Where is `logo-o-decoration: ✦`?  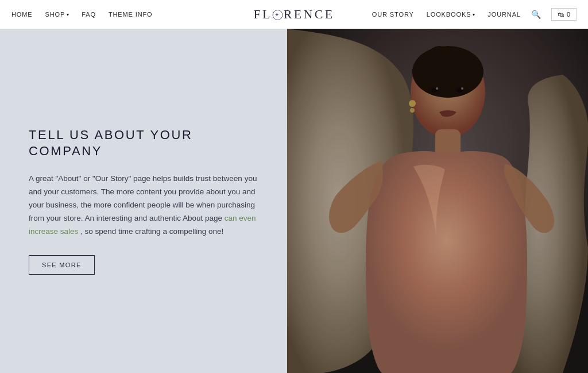 logo-o-decoration: ✦ is located at coordinates (278, 15).